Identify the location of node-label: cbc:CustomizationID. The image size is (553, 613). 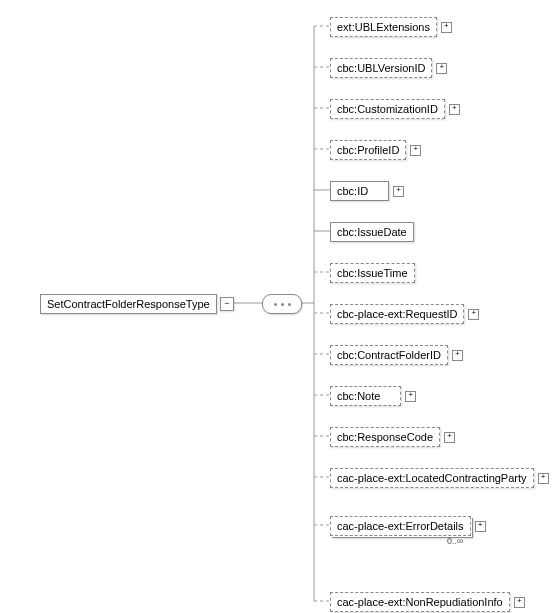
(388, 109).